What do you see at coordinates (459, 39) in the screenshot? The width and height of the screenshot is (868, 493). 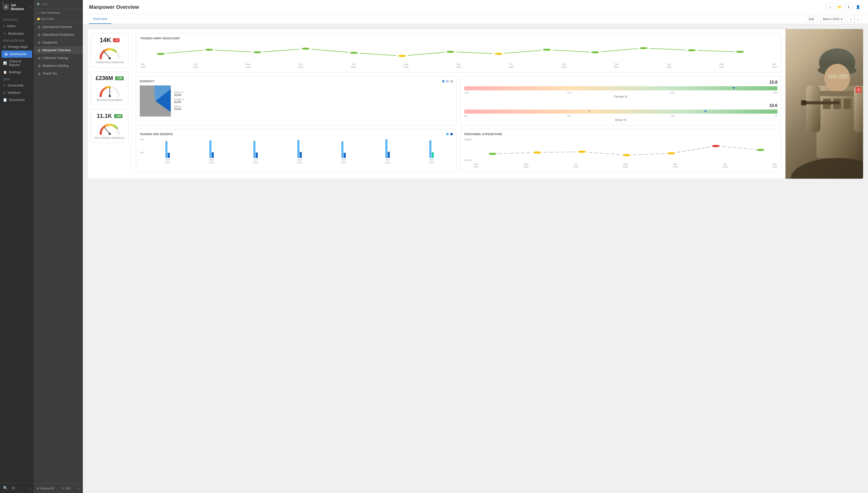 I see `chart-title-headcount: TRAINED ARMY HEADCOUNT` at bounding box center [459, 39].